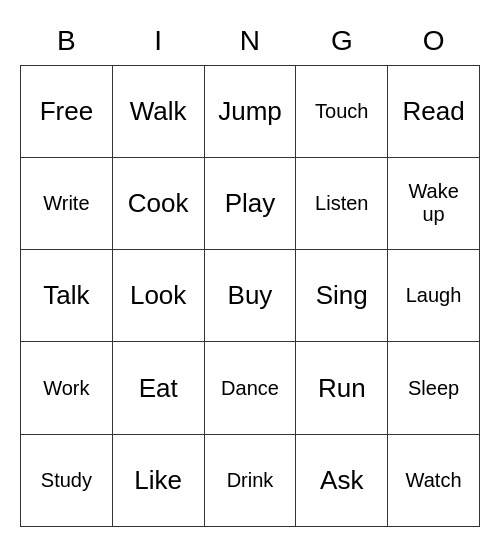 This screenshot has width=500, height=544. I want to click on table-cell: Buy, so click(250, 296).